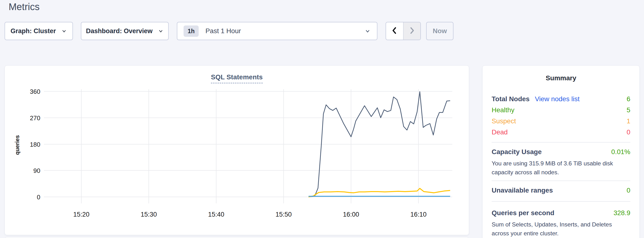  What do you see at coordinates (503, 110) in the screenshot?
I see `healthy-label: Healthy` at bounding box center [503, 110].